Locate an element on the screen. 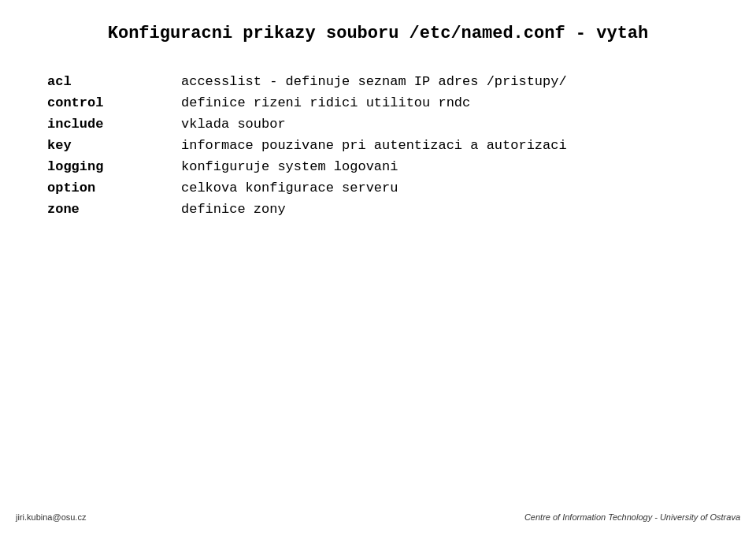 The width and height of the screenshot is (756, 536). command-keyword: logging is located at coordinates (110, 167).